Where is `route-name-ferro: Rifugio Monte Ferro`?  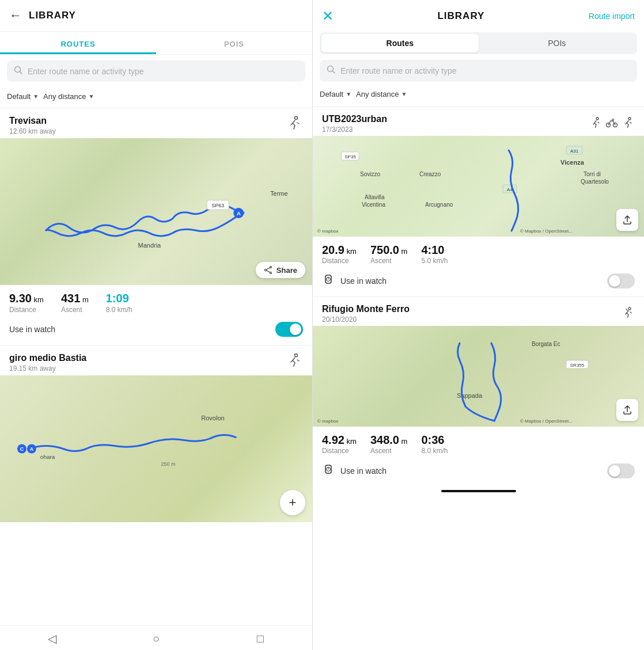
route-name-ferro: Rifugio Monte Ferro is located at coordinates (366, 309).